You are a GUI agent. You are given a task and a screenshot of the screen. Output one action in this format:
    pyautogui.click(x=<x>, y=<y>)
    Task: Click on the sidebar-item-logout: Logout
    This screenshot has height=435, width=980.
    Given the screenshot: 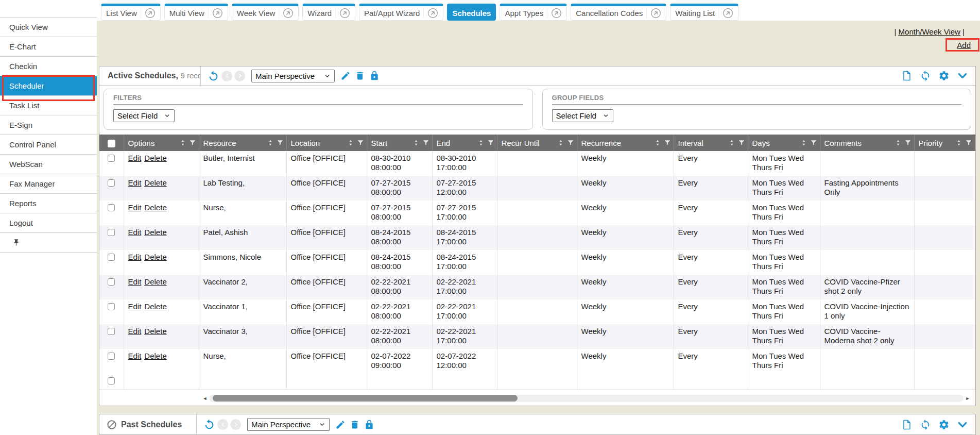 What is the action you would take?
    pyautogui.click(x=48, y=223)
    